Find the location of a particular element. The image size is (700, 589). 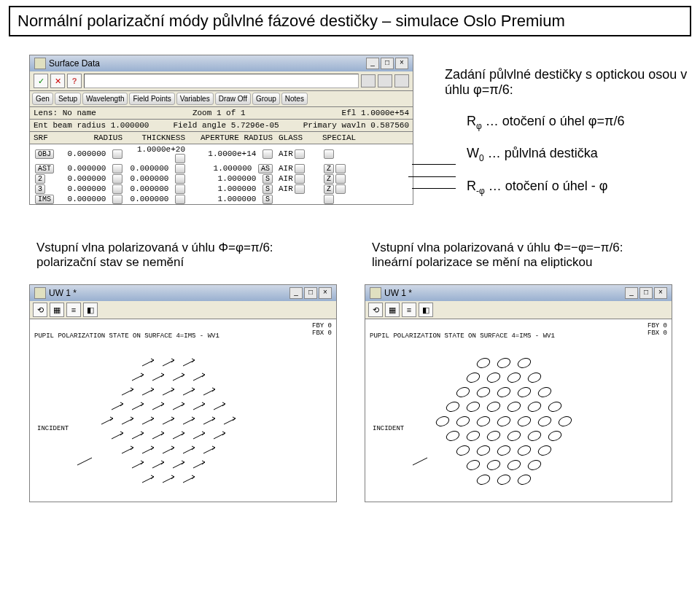

hex-elliptic is located at coordinates (504, 423).